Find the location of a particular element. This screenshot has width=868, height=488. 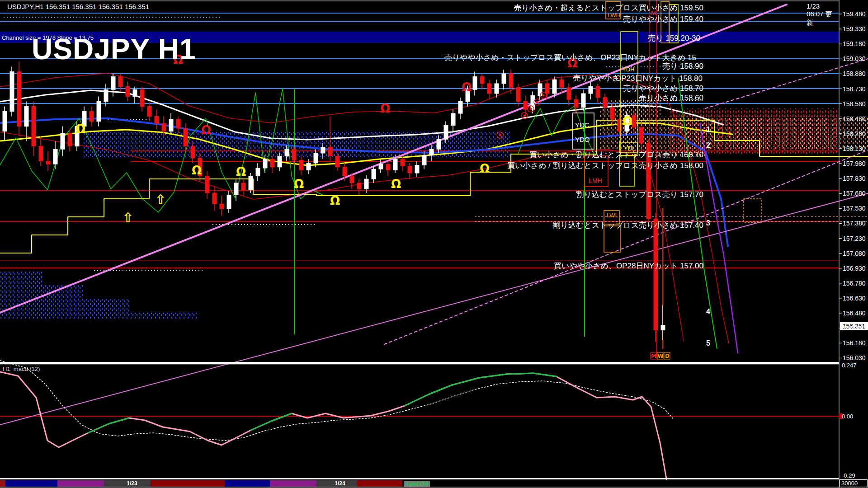

price-tick-label: 157.380 is located at coordinates (854, 223).